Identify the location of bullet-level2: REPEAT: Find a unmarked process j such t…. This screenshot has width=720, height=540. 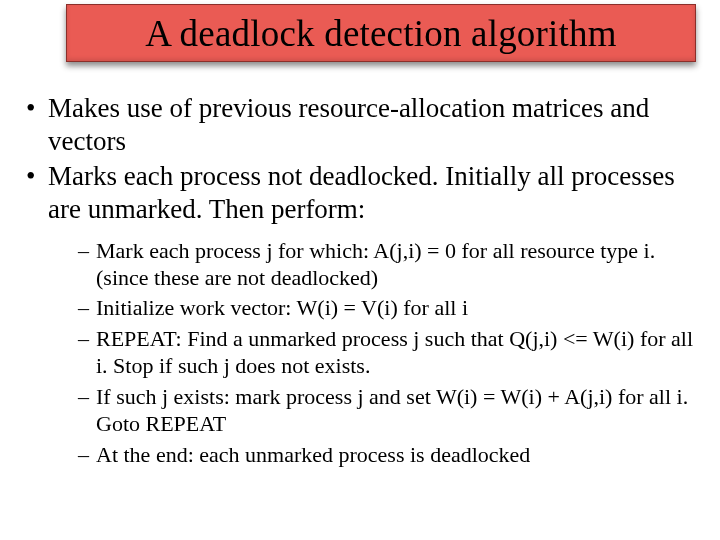
(389, 353).